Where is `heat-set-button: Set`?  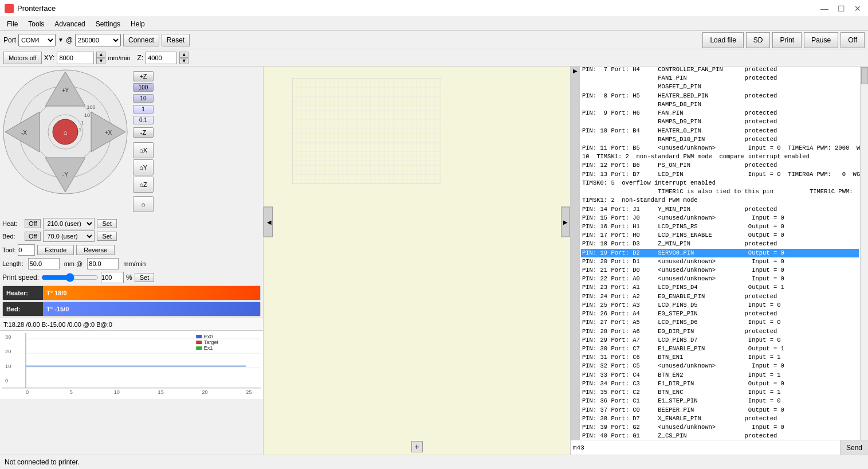
heat-set-button: Set is located at coordinates (107, 224).